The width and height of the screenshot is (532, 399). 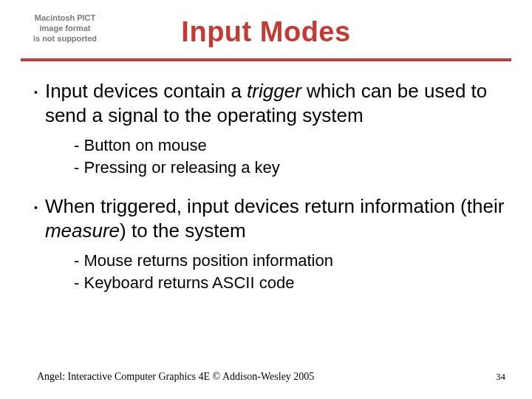 What do you see at coordinates (83, 231) in the screenshot?
I see `bullet-em: measure` at bounding box center [83, 231].